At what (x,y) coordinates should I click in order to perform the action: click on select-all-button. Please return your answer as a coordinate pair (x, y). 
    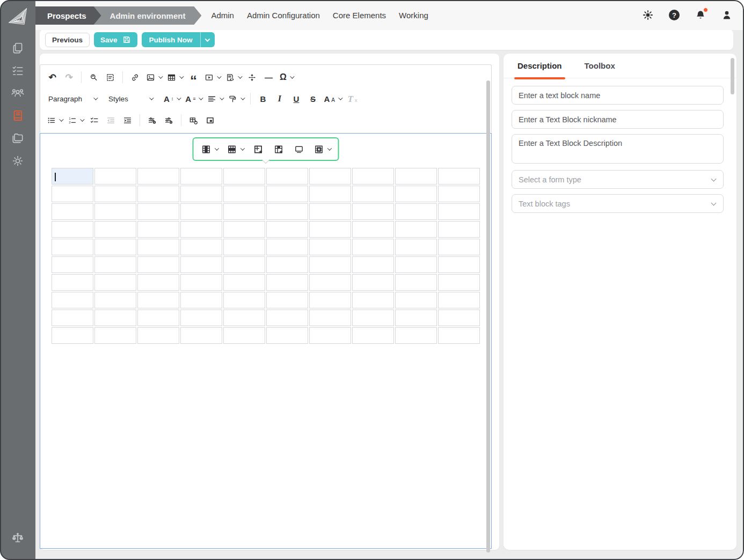
    Looking at the image, I should click on (111, 77).